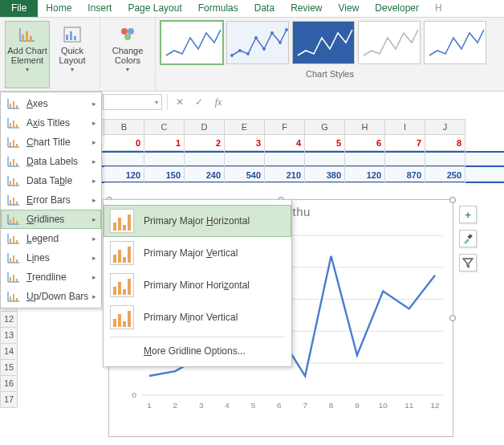  What do you see at coordinates (218, 8) in the screenshot?
I see `tab-formulas: Formulas` at bounding box center [218, 8].